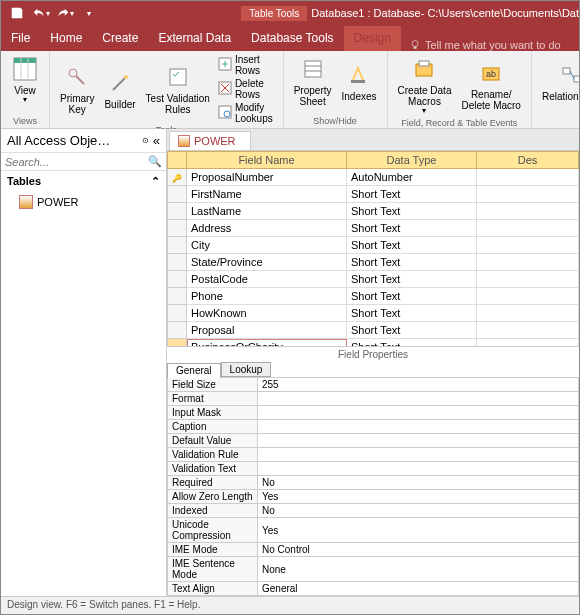 This screenshot has width=580, height=615. Describe the element at coordinates (120, 38) in the screenshot. I see `tab-create: Create` at that location.